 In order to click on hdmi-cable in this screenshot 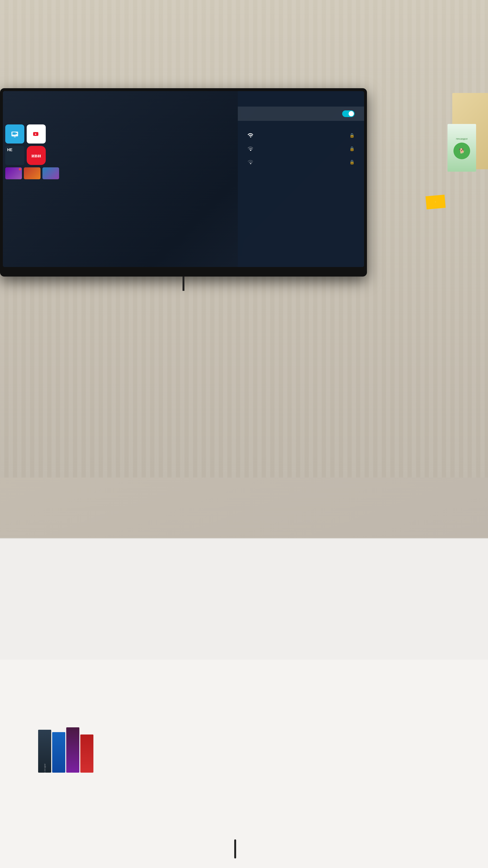, I will do `click(235, 849)`.